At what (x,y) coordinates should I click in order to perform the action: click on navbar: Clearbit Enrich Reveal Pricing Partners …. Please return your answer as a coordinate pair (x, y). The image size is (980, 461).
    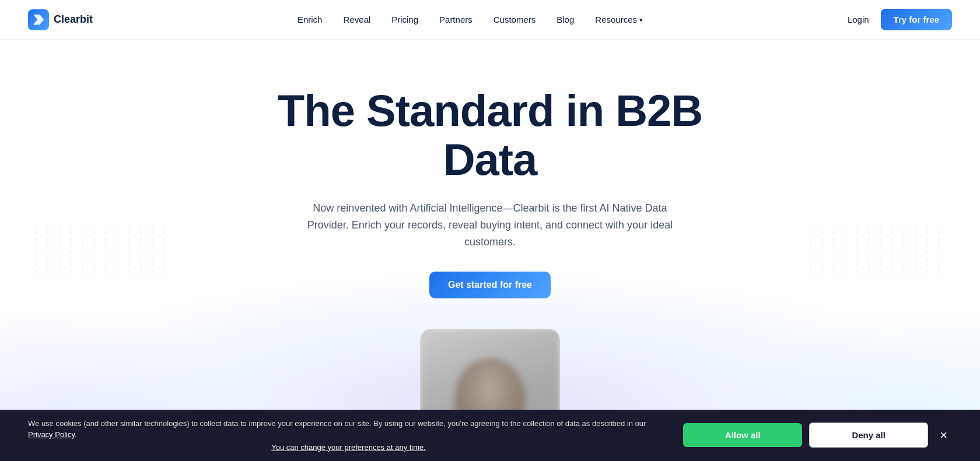
    Looking at the image, I should click on (490, 20).